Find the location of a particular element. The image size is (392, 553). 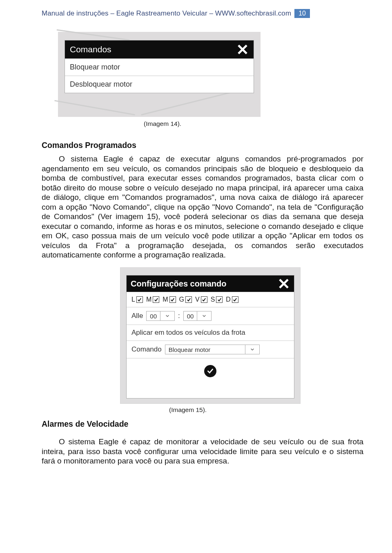

day-D: D is located at coordinates (232, 300).